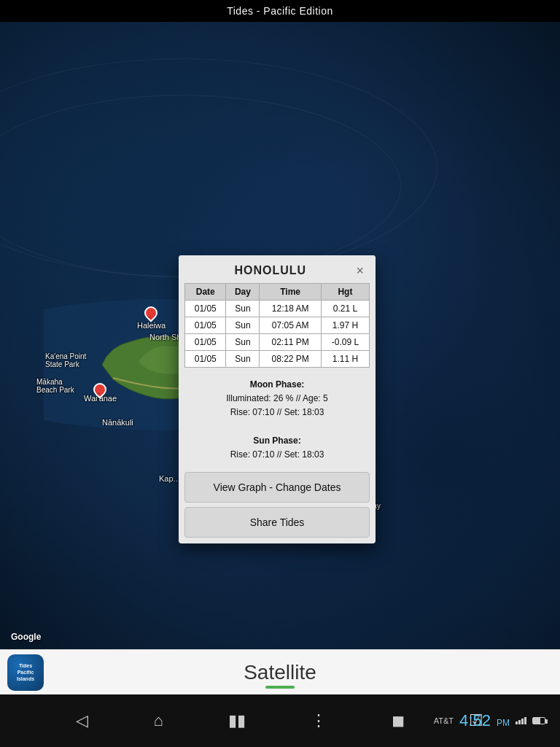 The width and height of the screenshot is (560, 747). What do you see at coordinates (280, 11) in the screenshot?
I see `app-title: Tides - Pacific Edition` at bounding box center [280, 11].